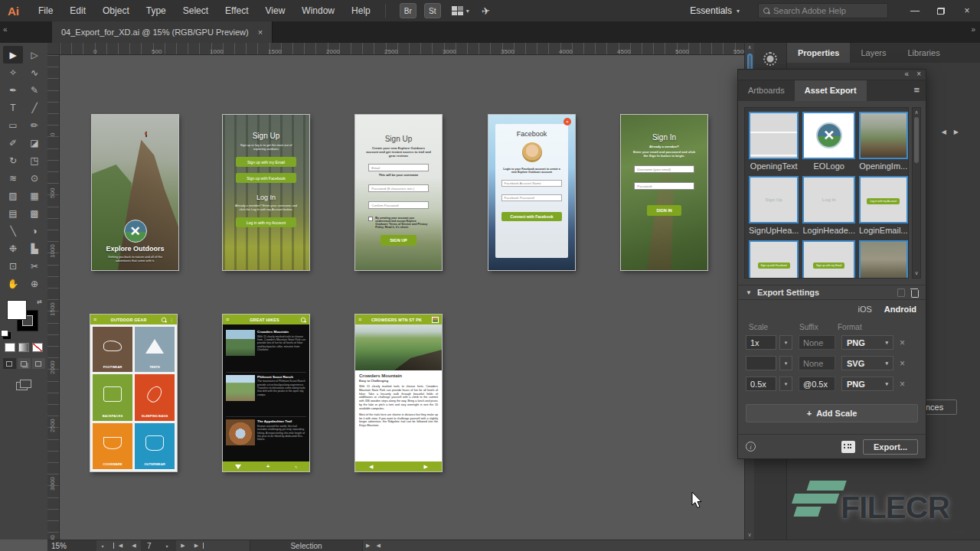 Image resolution: width=980 pixels, height=551 pixels. I want to click on next-artboard-button: ▶, so click(183, 546).